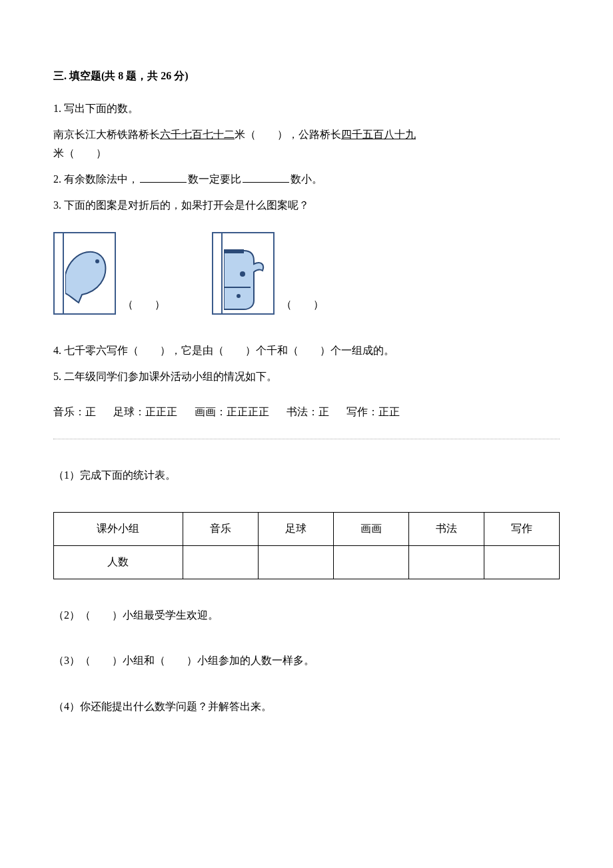 This screenshot has width=613, height=868. What do you see at coordinates (306, 439) in the screenshot?
I see `divider` at bounding box center [306, 439].